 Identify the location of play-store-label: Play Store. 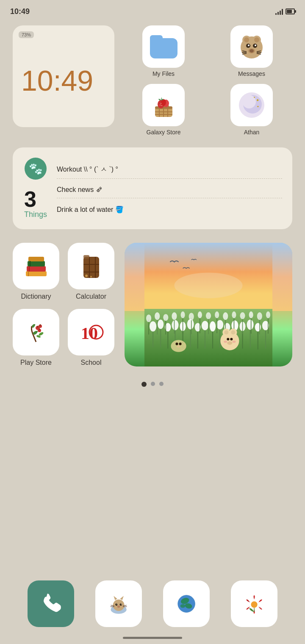
(36, 363).